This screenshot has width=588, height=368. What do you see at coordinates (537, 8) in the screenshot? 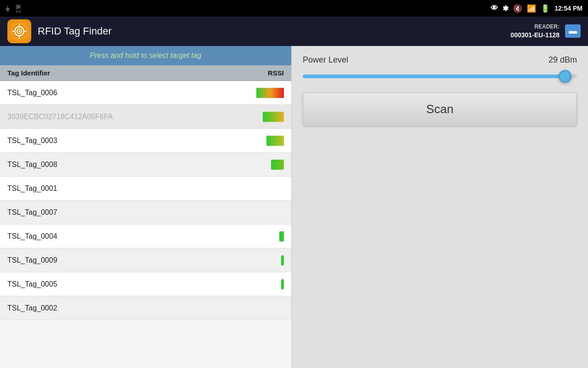
I see `status-bar-right: 👁 ✱ 🔇 📶 🔋 12:54 PM` at bounding box center [537, 8].